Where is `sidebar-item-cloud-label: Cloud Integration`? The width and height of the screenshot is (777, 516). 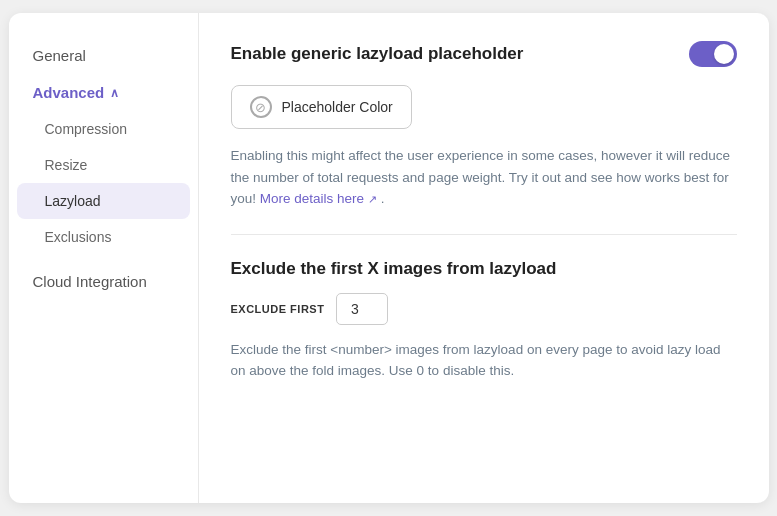
sidebar-item-cloud-label: Cloud Integration is located at coordinates (90, 282).